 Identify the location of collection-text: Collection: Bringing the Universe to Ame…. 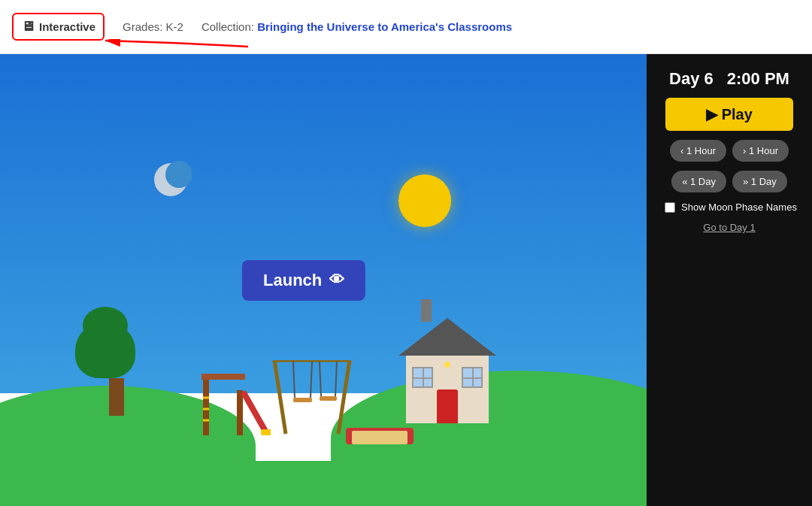
(356, 27).